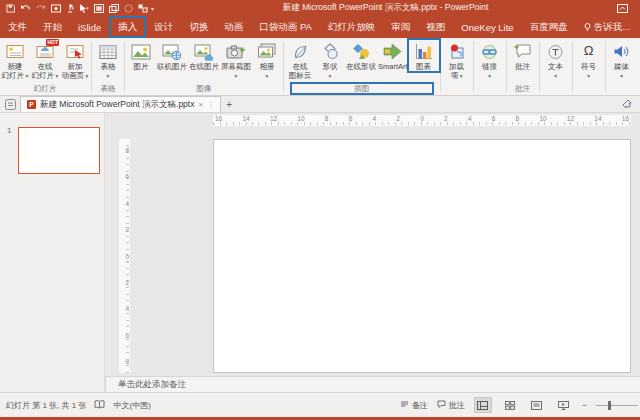 The width and height of the screenshot is (640, 420). I want to click on tab-file: 文件, so click(18, 27).